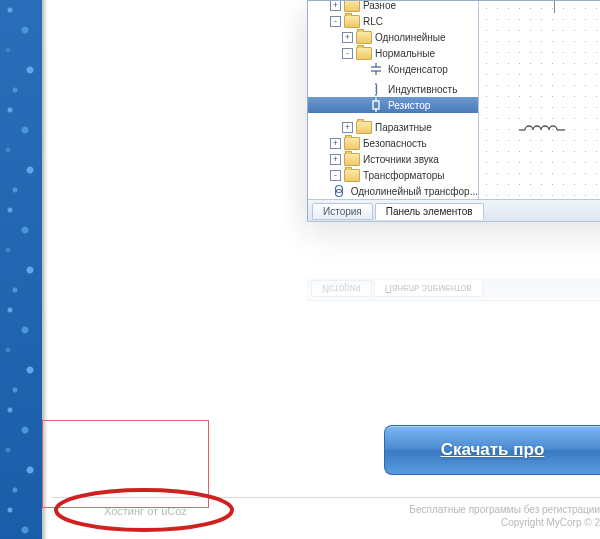  Describe the element at coordinates (339, 191) in the screenshot. I see `trans-symbol-icon` at that location.